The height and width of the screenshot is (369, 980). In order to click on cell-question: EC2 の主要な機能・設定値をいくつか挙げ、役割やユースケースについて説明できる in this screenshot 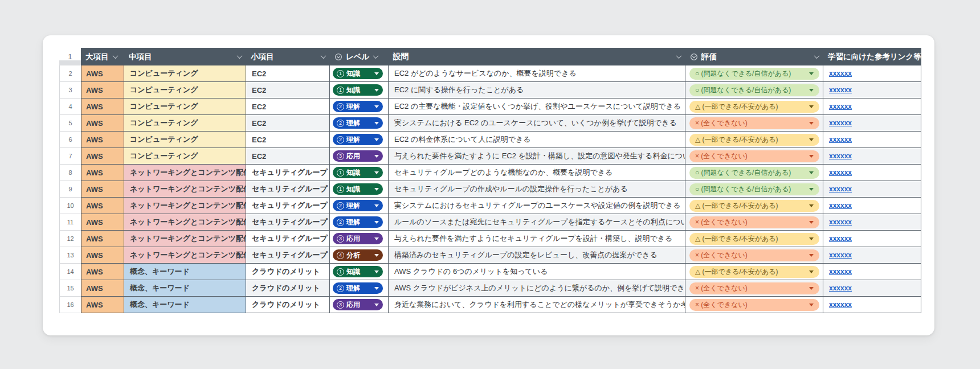, I will do `click(537, 107)`.